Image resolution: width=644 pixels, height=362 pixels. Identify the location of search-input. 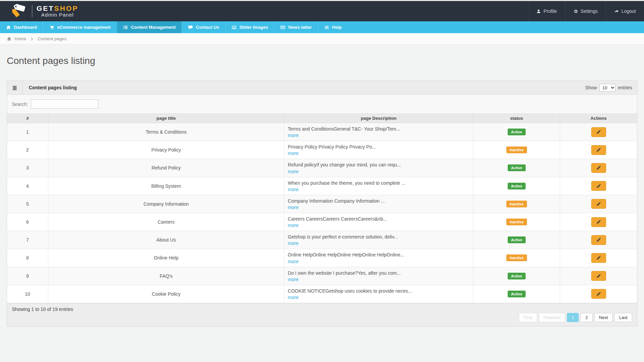
(65, 104).